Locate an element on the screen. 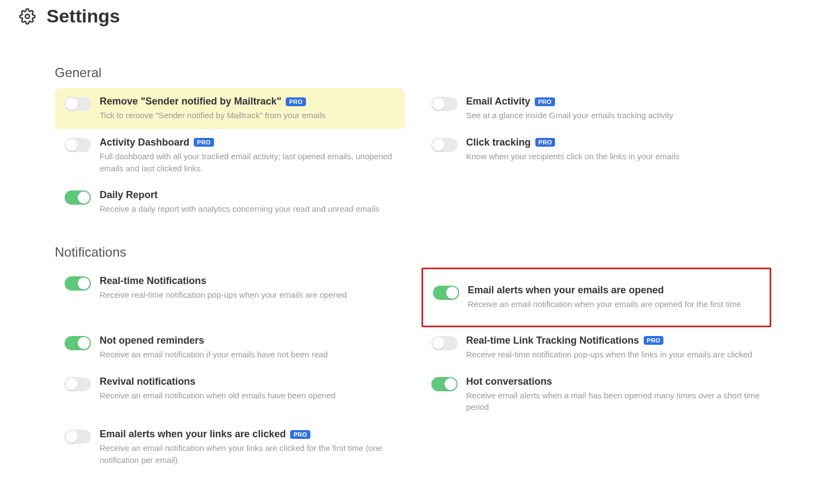 The image size is (826, 504). setting-click-tracking: Click tracking PRO Know when your recipi… is located at coordinates (597, 150).